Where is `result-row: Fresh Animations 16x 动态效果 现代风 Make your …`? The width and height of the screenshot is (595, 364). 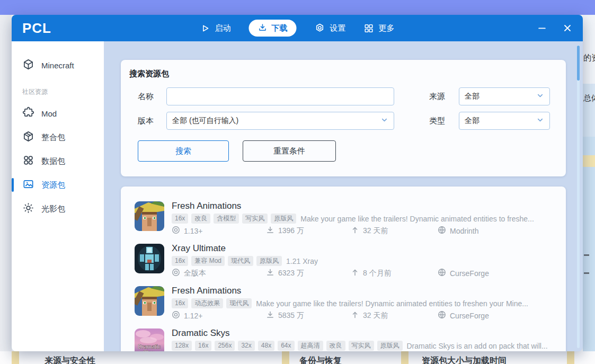 result-row: Fresh Animations 16x 动态效果 现代风 Make your … is located at coordinates (343, 306).